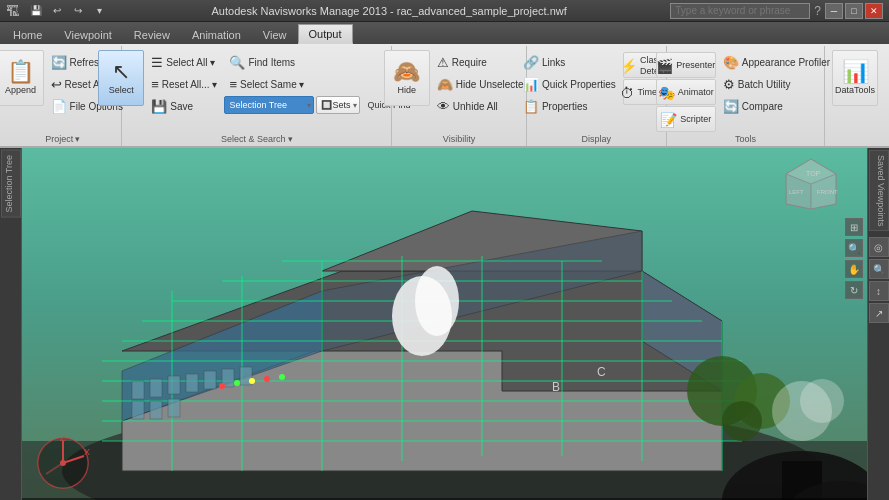 This screenshot has width=889, height=500. I want to click on presenter-btn: 🎬 Presenter, so click(686, 65).